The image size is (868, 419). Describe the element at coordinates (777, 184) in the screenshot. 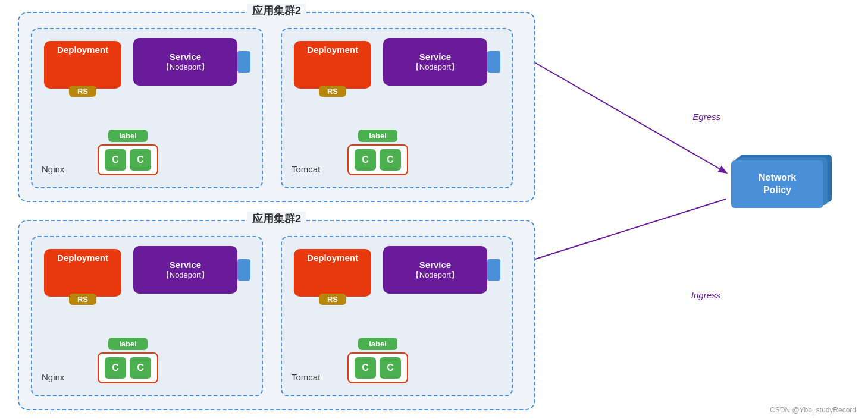

I see `network-policy-label: Network Policy` at that location.